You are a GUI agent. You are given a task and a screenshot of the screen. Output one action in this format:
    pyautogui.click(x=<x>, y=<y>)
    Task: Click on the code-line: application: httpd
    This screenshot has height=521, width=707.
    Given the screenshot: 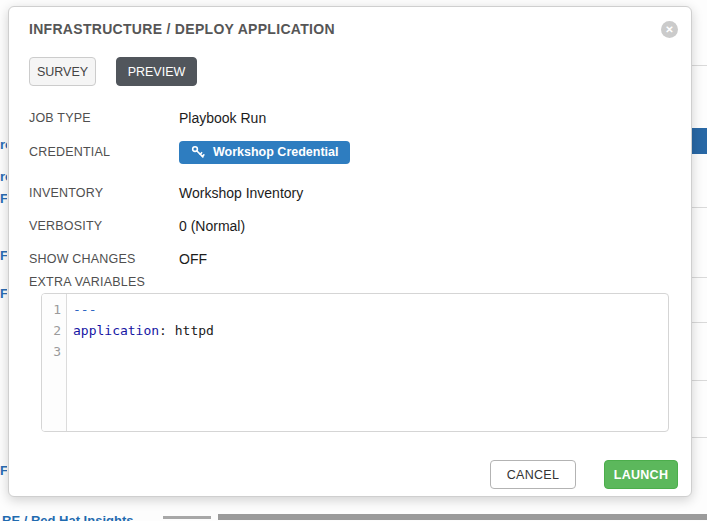 What is the action you would take?
    pyautogui.click(x=370, y=330)
    